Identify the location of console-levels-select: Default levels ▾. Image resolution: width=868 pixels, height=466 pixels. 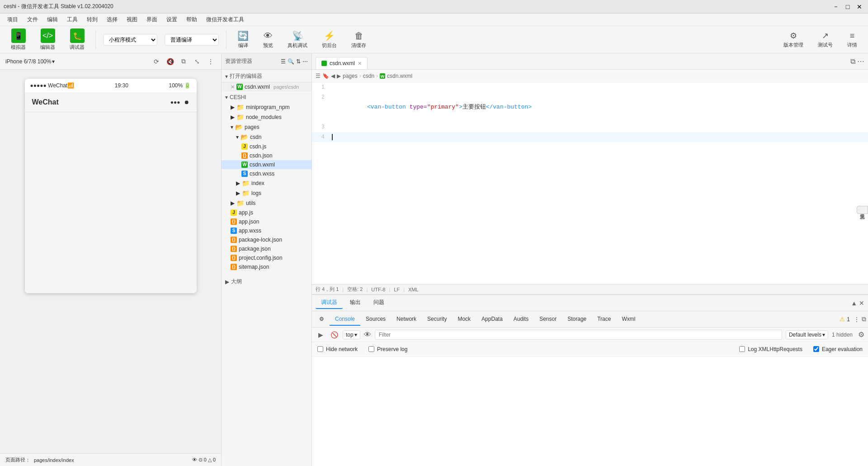
(807, 335).